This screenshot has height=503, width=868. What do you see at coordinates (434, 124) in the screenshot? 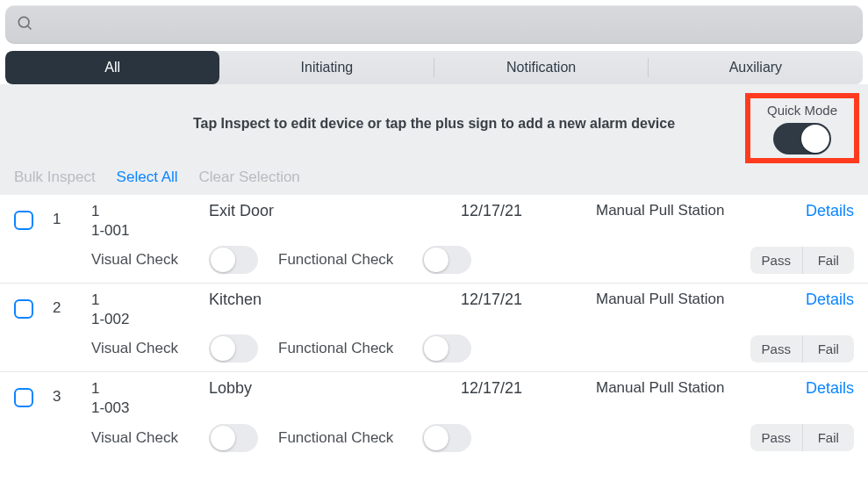
I see `instruction-text: Tap Inspect to edit device or tap the pl…` at bounding box center [434, 124].